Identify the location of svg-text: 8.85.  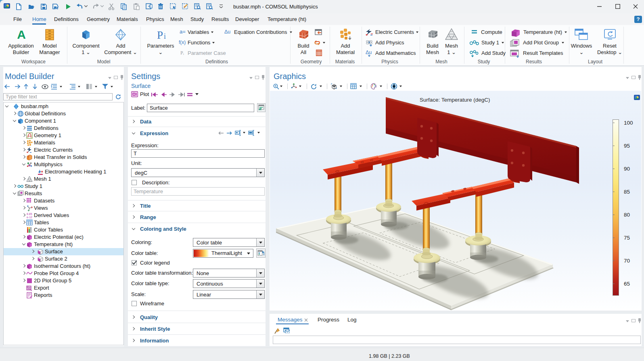
(29, 214).